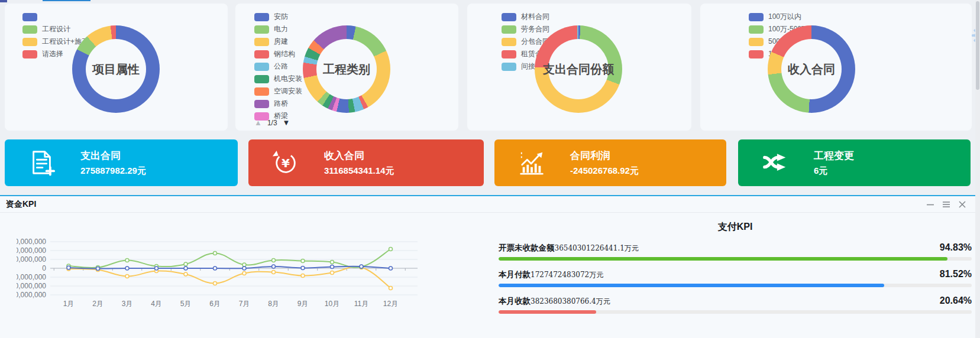  I want to click on kpi-text-block: 工程变更6元, so click(834, 162).